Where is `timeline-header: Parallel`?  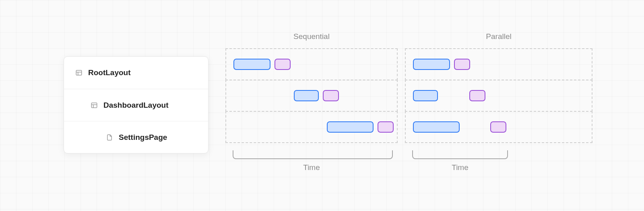
timeline-header: Parallel is located at coordinates (499, 37).